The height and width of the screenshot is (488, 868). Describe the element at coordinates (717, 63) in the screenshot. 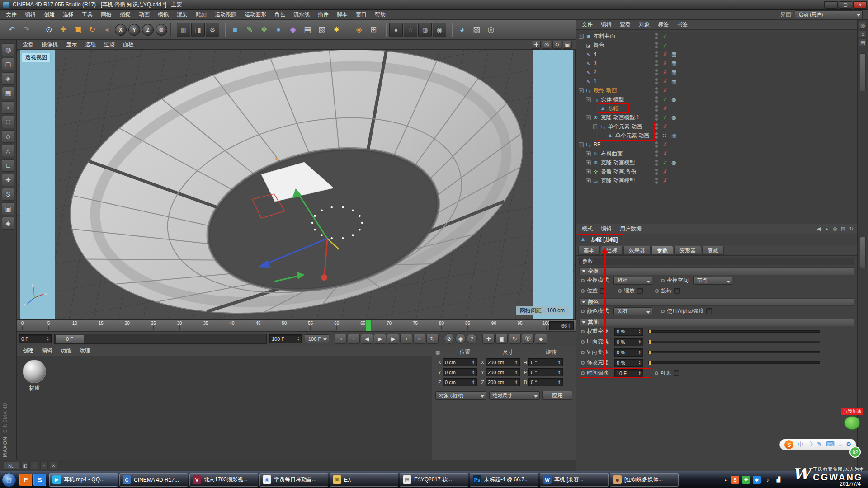

I see `tree-row: ∿ 3 ✗ ▦` at that location.